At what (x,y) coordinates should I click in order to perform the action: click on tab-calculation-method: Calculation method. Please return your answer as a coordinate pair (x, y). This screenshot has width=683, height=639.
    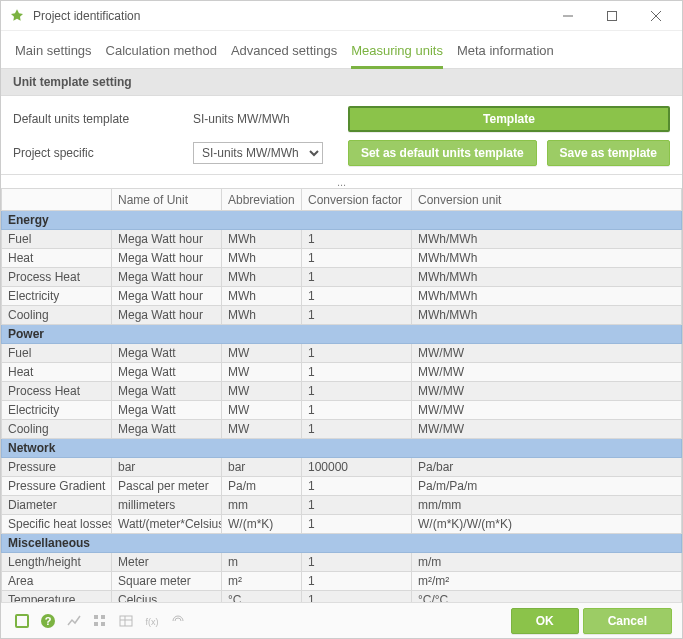
    Looking at the image, I should click on (162, 54).